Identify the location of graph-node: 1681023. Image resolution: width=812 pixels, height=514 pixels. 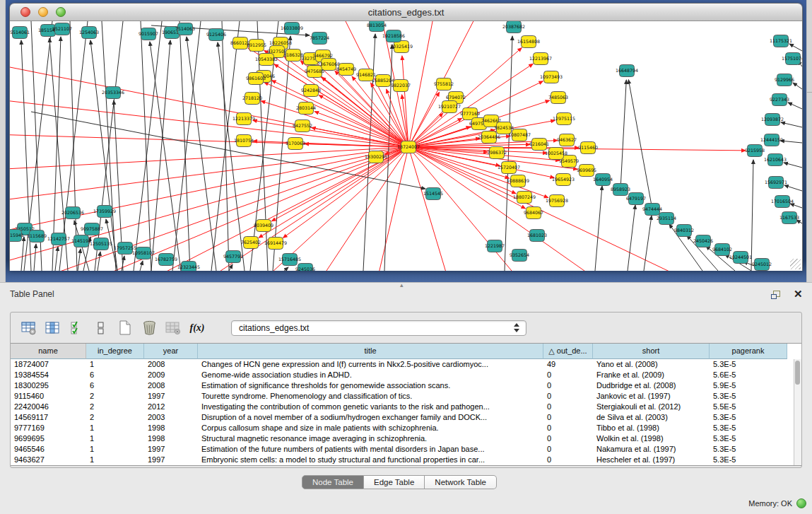
(537, 236).